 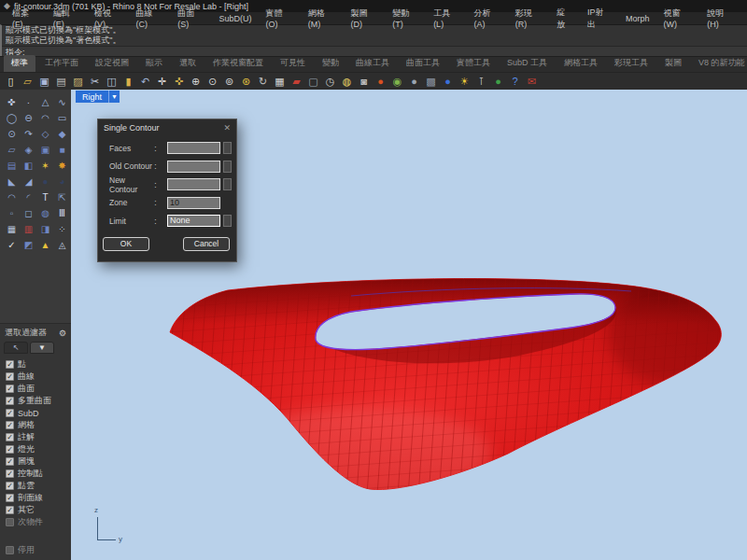 What do you see at coordinates (532, 81) in the screenshot?
I see `feedback-icon: ✉` at bounding box center [532, 81].